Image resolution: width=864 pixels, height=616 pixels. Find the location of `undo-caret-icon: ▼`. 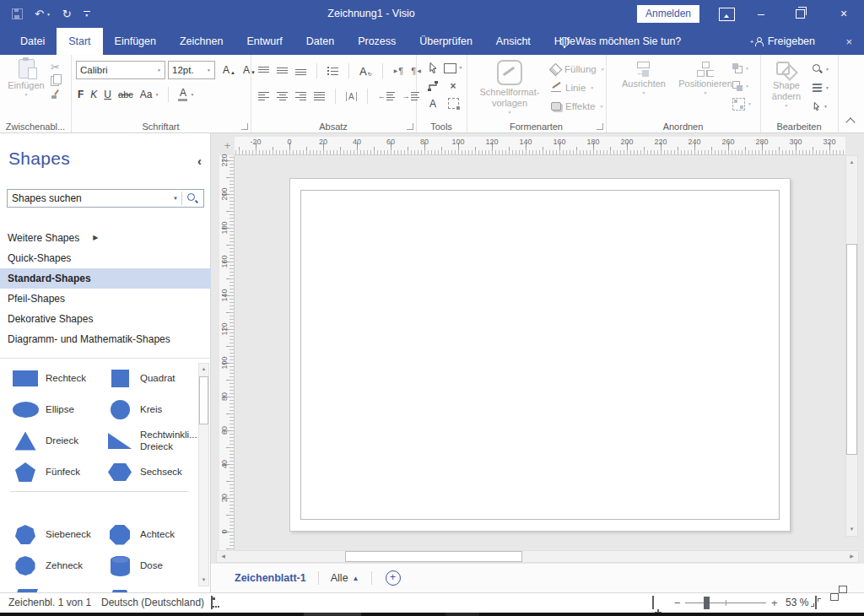

undo-caret-icon: ▼ is located at coordinates (49, 14).